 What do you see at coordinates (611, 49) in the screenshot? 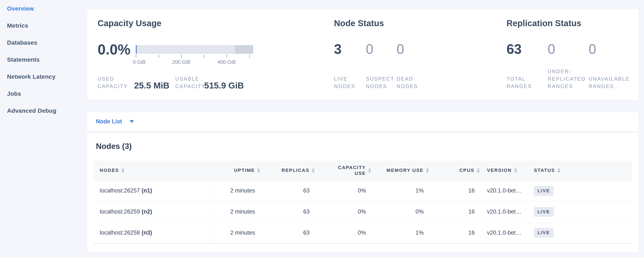
I see `unavailable-ranges-value: 0` at bounding box center [611, 49].